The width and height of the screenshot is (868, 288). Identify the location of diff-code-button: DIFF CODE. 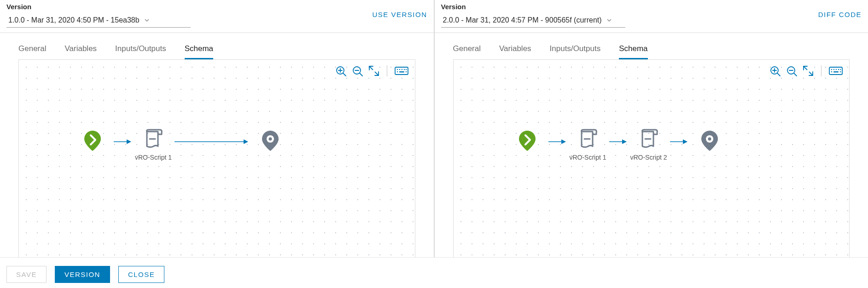
(840, 16).